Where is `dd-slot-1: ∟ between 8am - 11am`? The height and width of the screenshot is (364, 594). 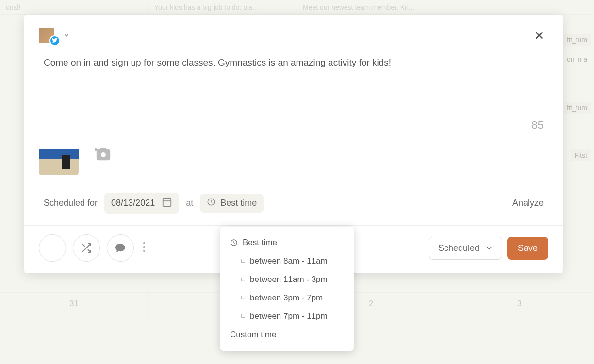 dd-slot-1: ∟ between 8am - 11am is located at coordinates (287, 261).